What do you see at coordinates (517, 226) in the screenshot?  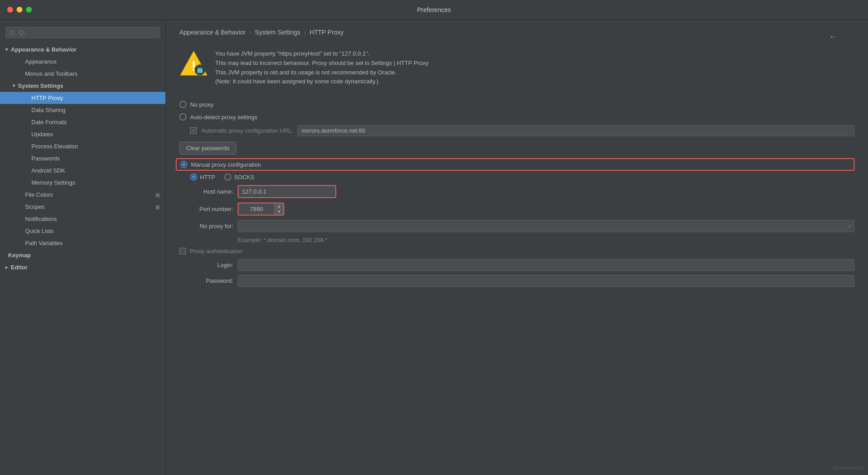 I see `no-proxy-for-row: No proxy for: ⤢` at bounding box center [517, 226].